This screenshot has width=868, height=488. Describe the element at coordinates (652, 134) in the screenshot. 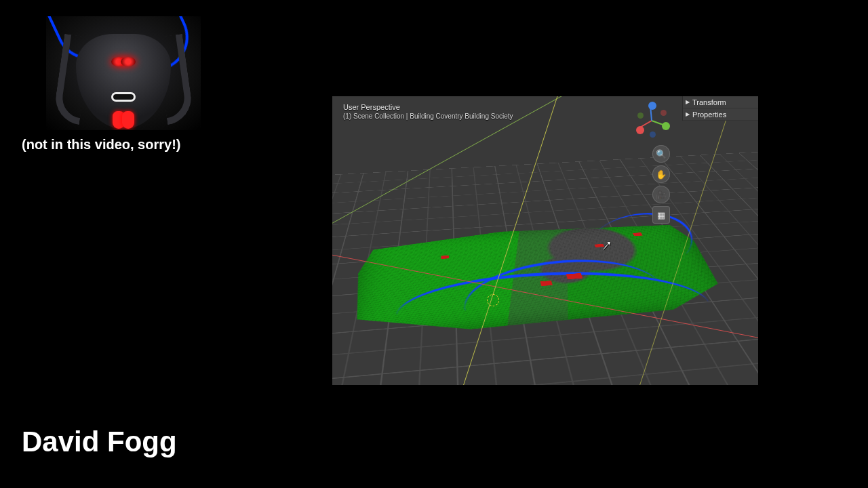

I see `gizmo-axis-neg-z` at that location.